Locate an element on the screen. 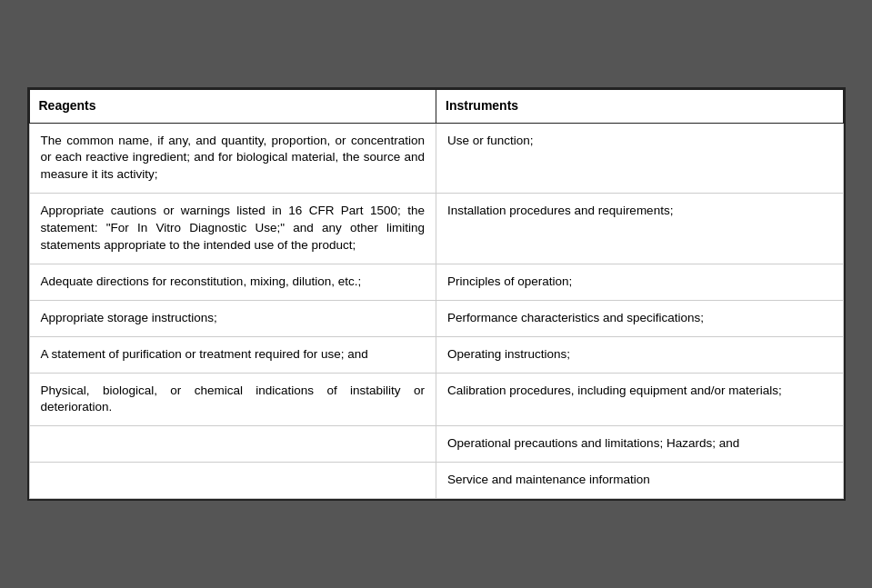 Image resolution: width=872 pixels, height=588 pixels. instrument-cell: Calibration procedures, including equipm… is located at coordinates (640, 400).